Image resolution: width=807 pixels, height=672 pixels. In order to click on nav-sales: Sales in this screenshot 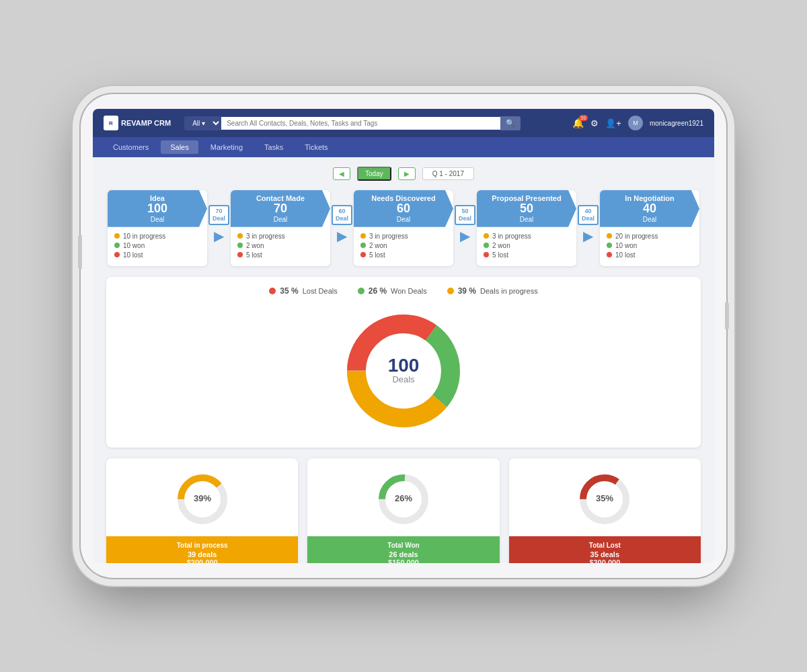, I will do `click(180, 147)`.